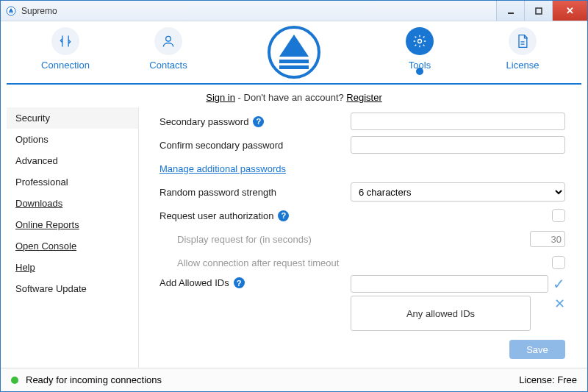 The image size is (588, 392). Describe the element at coordinates (65, 49) in the screenshot. I see `tab-connection: Connection` at that location.